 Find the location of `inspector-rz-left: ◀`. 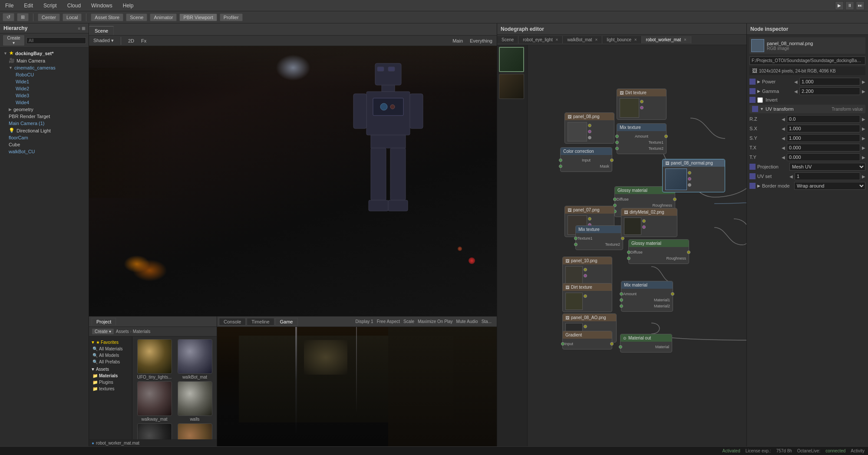

inspector-rz-left: ◀ is located at coordinates (783, 119).